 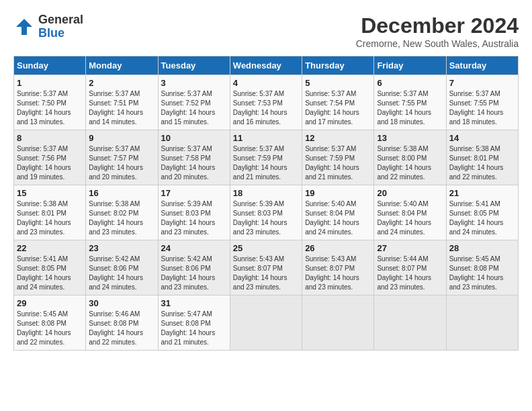 What do you see at coordinates (122, 328) in the screenshot?
I see `day-info: Sunrise: 5:46 AMSunset: 8:08 PMDaylight:…` at bounding box center [122, 328].